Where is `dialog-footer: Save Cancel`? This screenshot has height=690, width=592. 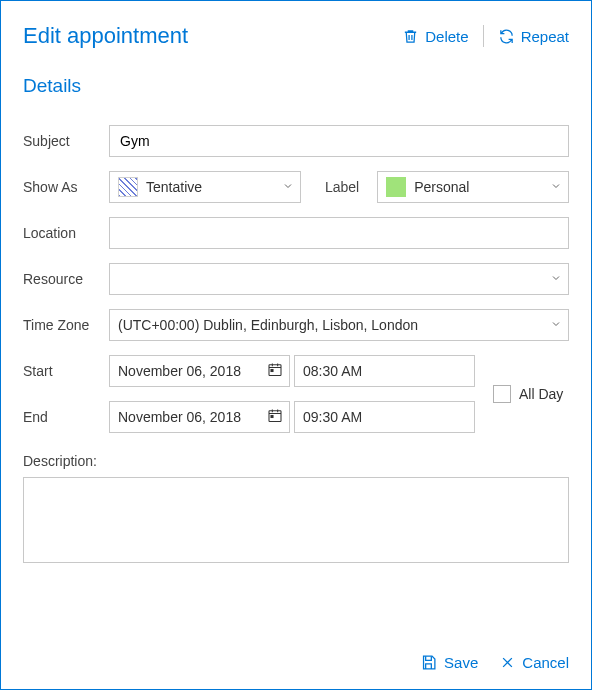
dialog-footer: Save Cancel is located at coordinates (494, 662).